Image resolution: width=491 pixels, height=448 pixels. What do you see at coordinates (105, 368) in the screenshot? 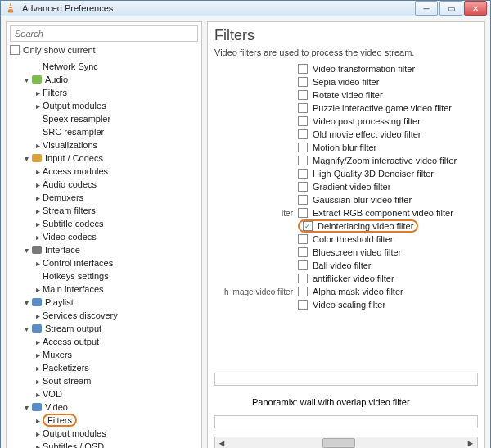
I see `tree-item: ▸Packetizers` at bounding box center [105, 368].